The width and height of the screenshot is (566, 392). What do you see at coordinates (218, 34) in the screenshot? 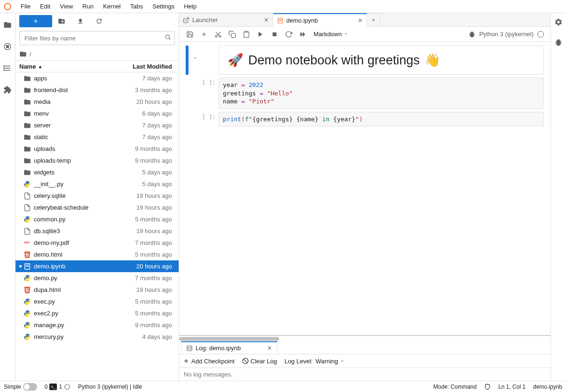
I see `cut-icon` at bounding box center [218, 34].